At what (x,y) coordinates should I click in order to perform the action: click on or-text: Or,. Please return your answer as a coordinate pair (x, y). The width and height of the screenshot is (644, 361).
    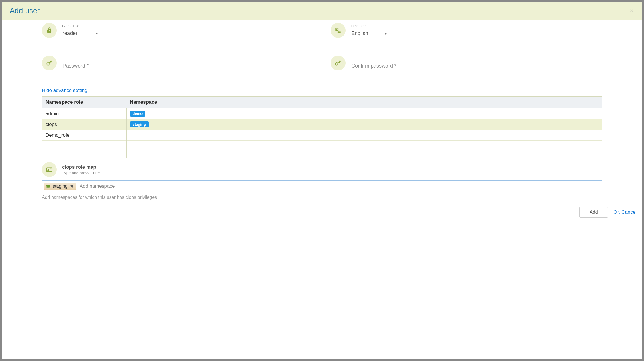
    Looking at the image, I should click on (618, 212).